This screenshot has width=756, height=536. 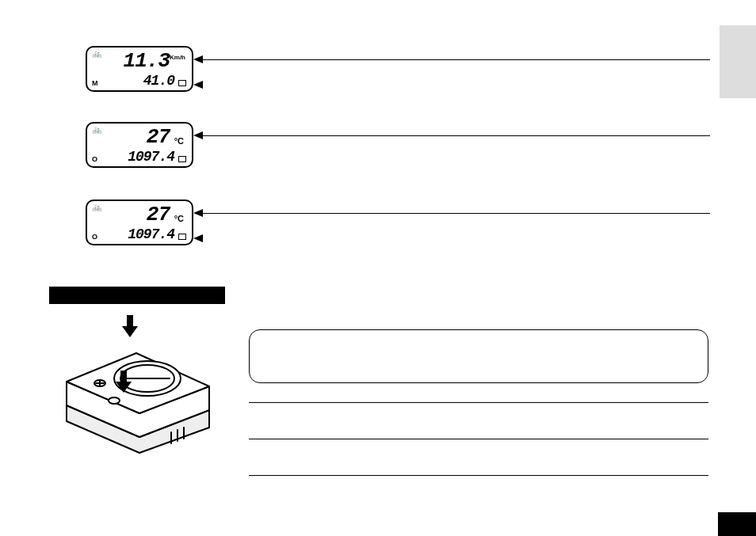 I want to click on section-heading-bar, so click(x=137, y=295).